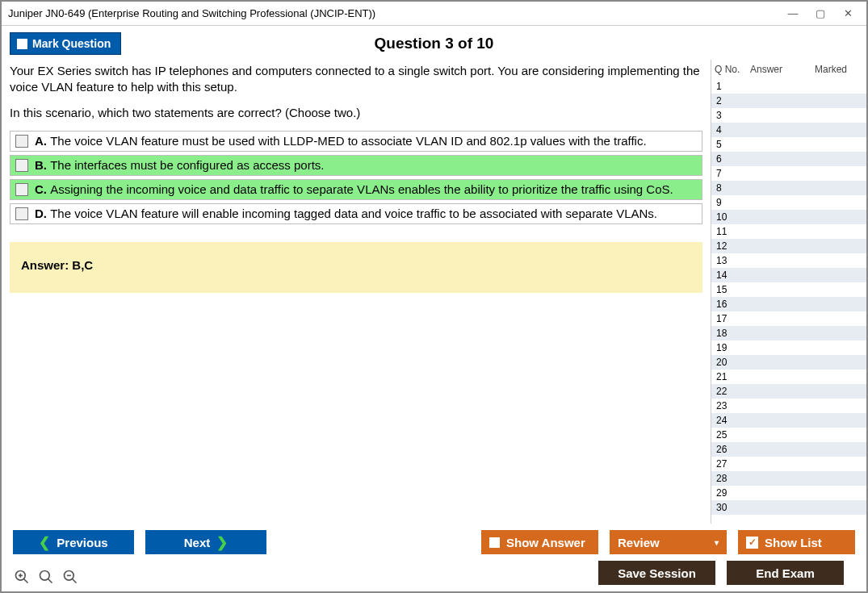 The image size is (868, 593). Describe the element at coordinates (728, 115) in the screenshot. I see `question-number: 3` at that location.